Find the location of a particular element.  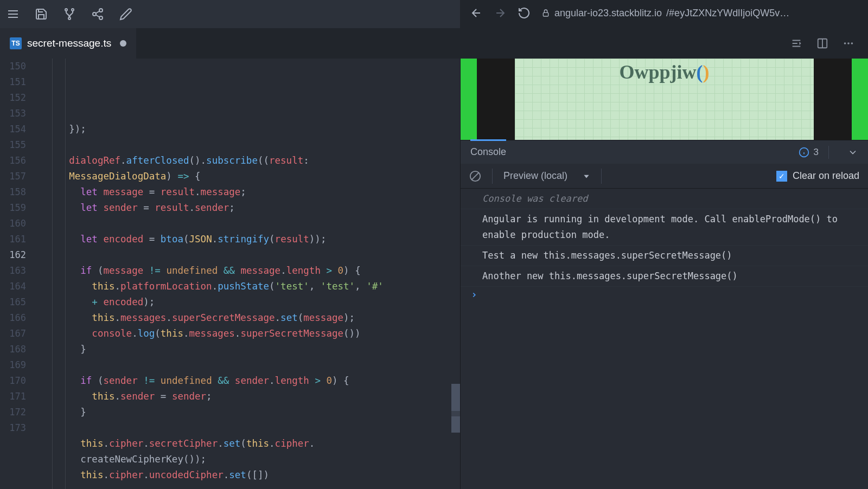

code-line: let encoded = btoa(JSON.stringify(result… is located at coordinates (247, 240).